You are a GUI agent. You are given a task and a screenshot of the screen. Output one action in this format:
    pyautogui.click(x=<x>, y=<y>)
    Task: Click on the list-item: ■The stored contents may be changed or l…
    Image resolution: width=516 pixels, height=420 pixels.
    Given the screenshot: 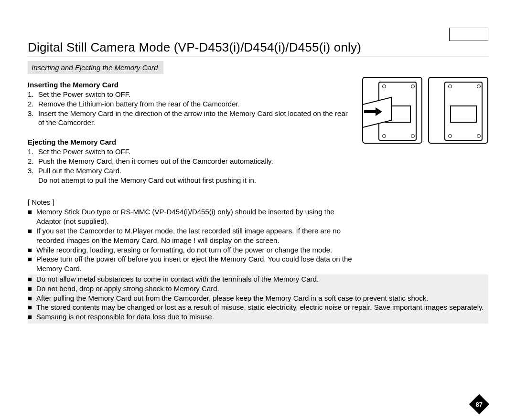 What is the action you would take?
    pyautogui.click(x=258, y=307)
    